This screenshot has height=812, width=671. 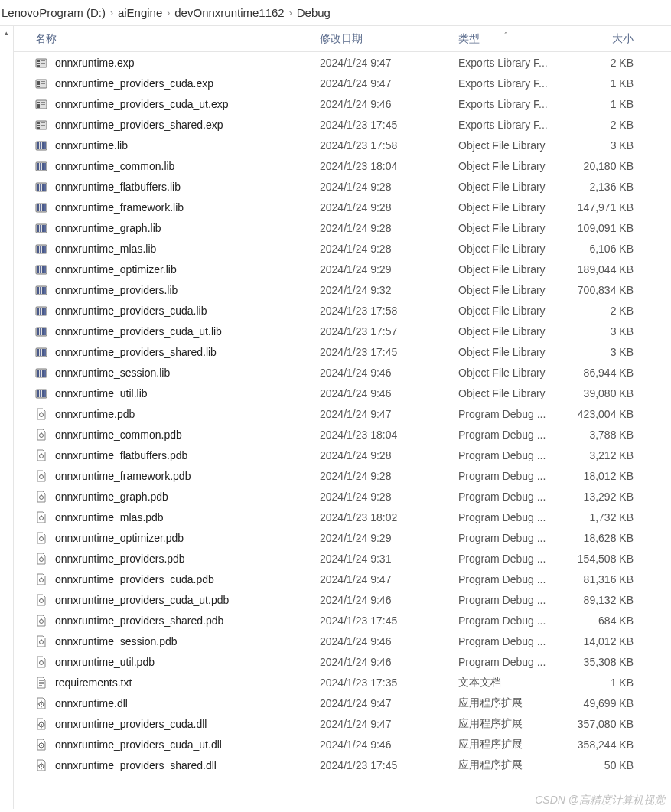 I want to click on header-size: 大小, so click(x=604, y=39).